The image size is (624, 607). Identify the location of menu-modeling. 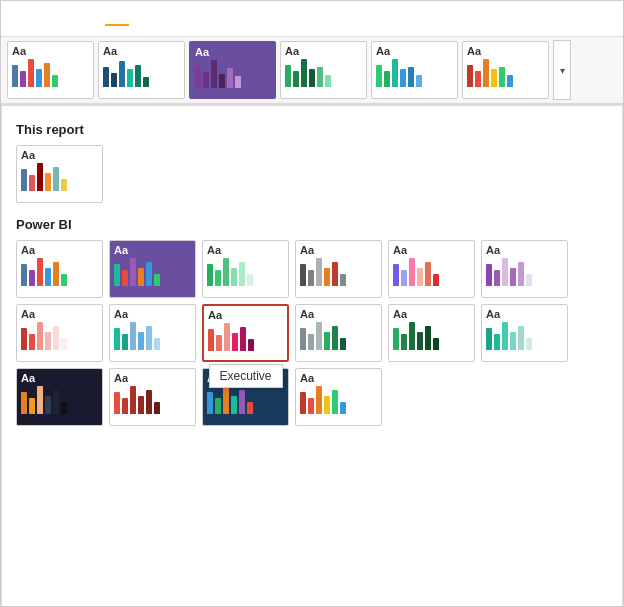
(93, 19).